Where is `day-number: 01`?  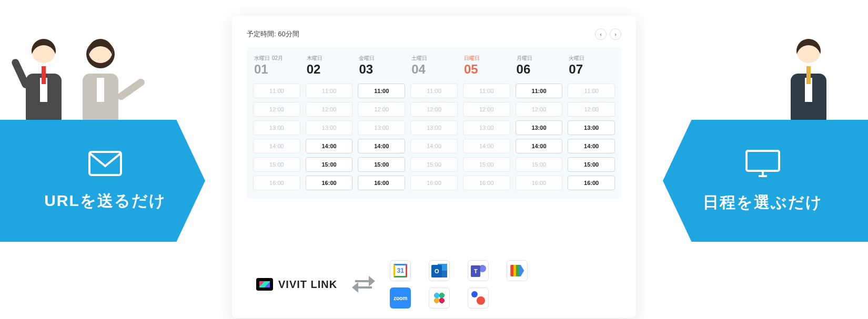
day-number: 01 is located at coordinates (277, 69).